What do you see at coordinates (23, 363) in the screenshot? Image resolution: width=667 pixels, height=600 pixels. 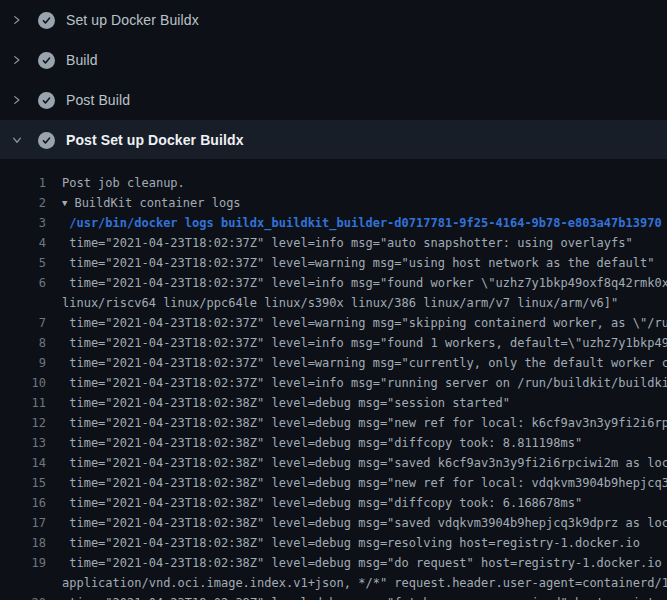 I see `line-number: 9` at bounding box center [23, 363].